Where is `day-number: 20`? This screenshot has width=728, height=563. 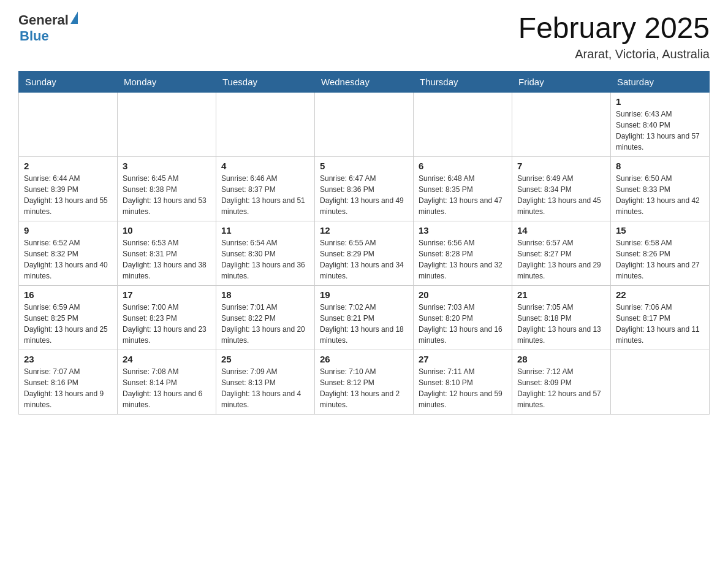 day-number: 20 is located at coordinates (463, 294).